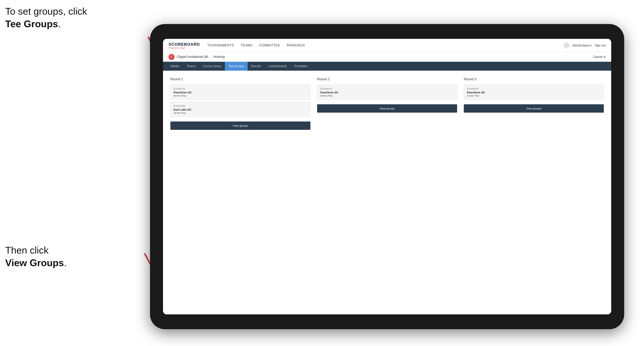  I want to click on instruction-bottom: Then click View Groups., so click(36, 257).